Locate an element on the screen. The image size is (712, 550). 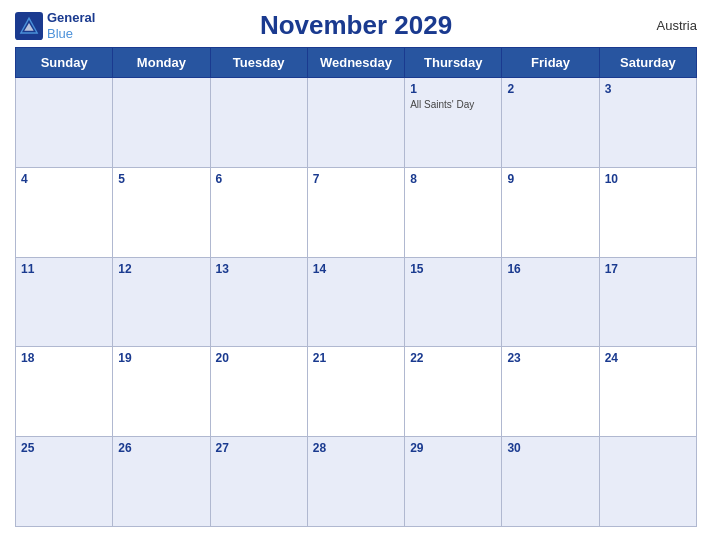
calendar-day-cell: 10 is located at coordinates (648, 212).